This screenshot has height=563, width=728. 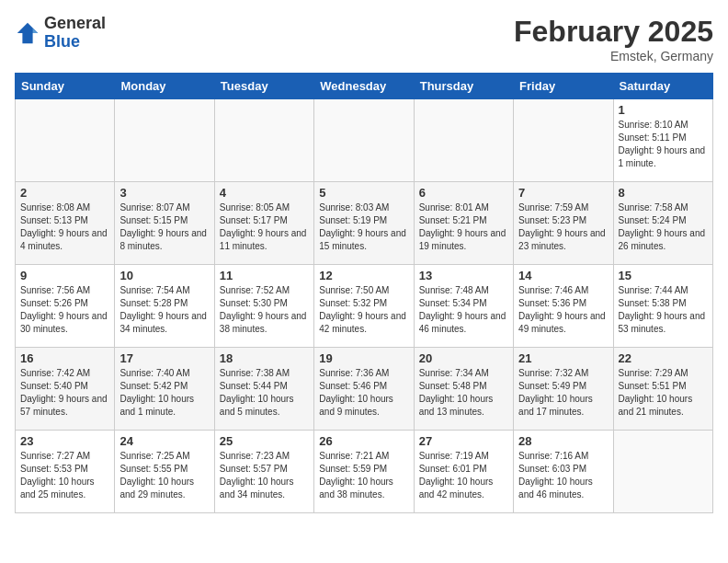 What do you see at coordinates (165, 306) in the screenshot?
I see `calendar-cell: 10Sunrise: 7:54 AM Sunset: 5:28 PM Dayli…` at bounding box center [165, 306].